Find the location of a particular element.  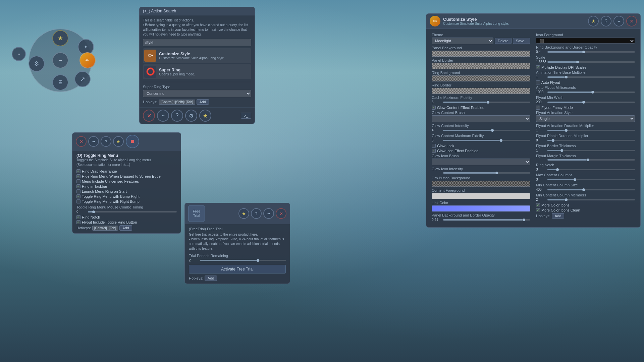

min-col-size-slider is located at coordinates (591, 190).